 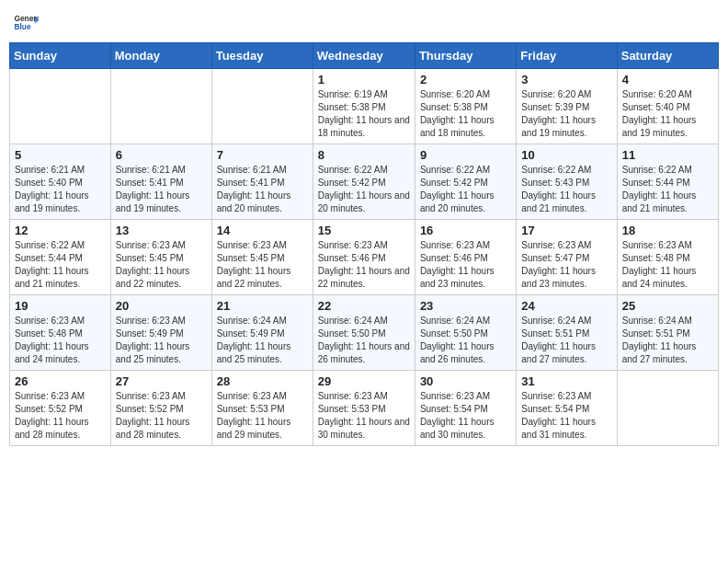 What do you see at coordinates (566, 79) in the screenshot?
I see `day-number: 3` at bounding box center [566, 79].